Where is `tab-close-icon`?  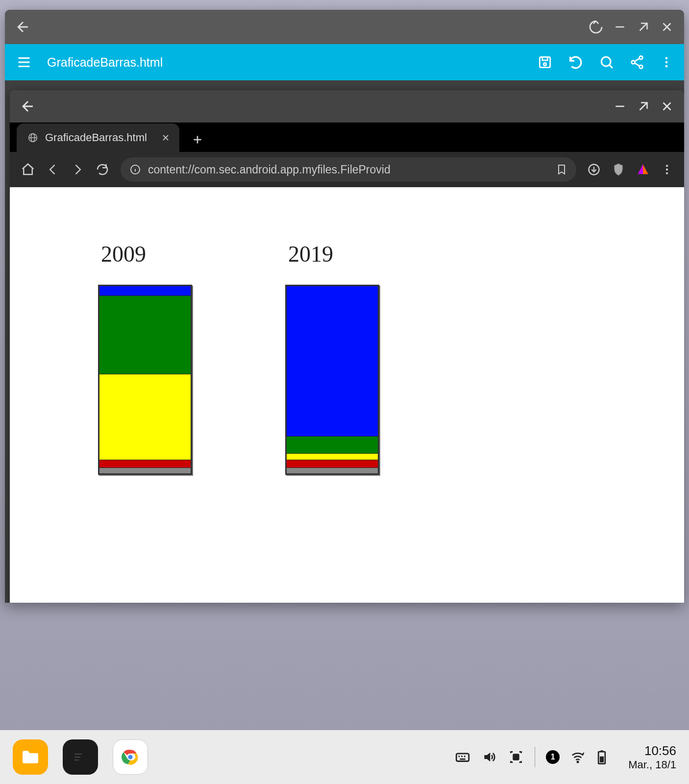
tab-close-icon is located at coordinates (166, 138).